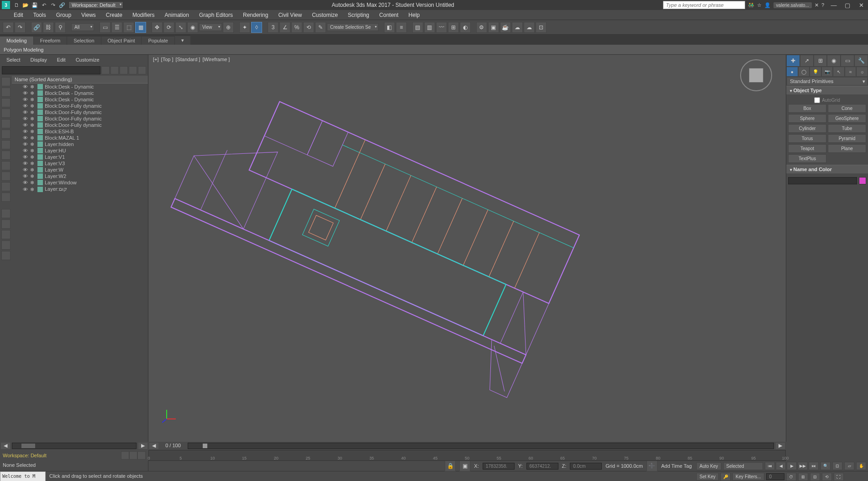 The width and height of the screenshot is (868, 481). Describe the element at coordinates (133, 70) in the screenshot. I see `scene-expand-icon` at that location.